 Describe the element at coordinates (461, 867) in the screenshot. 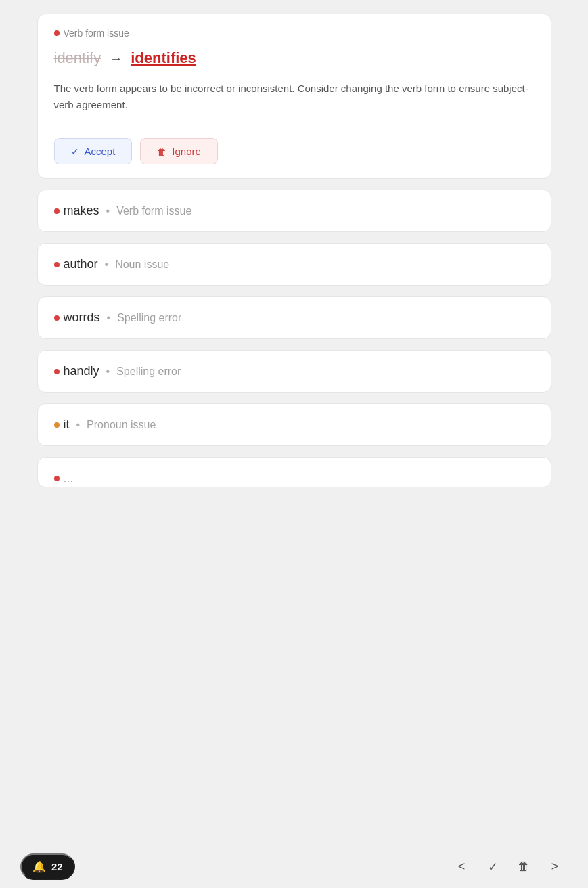

I see `prev-button: <` at that location.